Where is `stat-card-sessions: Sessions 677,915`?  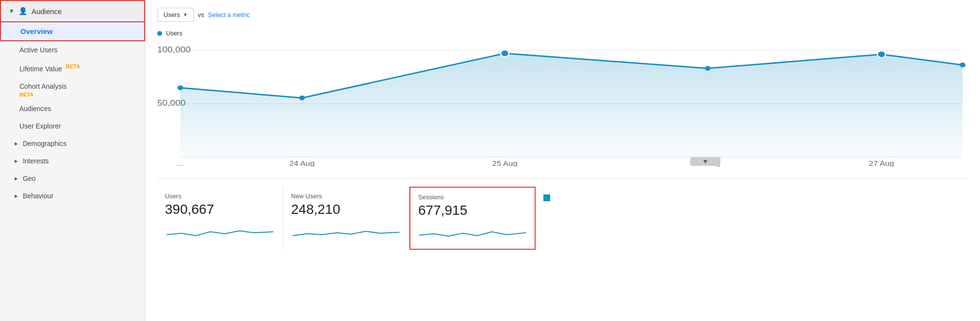 stat-card-sessions: Sessions 677,915 is located at coordinates (473, 218).